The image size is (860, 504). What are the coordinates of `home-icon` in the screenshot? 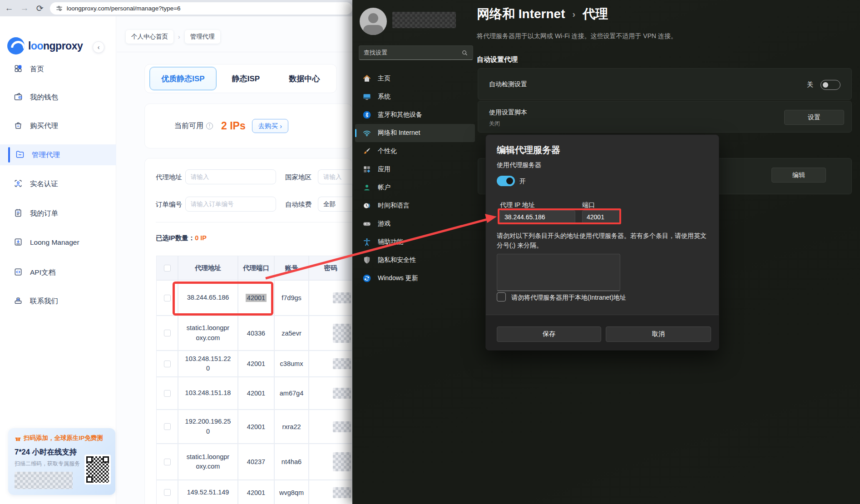 It's located at (367, 79).